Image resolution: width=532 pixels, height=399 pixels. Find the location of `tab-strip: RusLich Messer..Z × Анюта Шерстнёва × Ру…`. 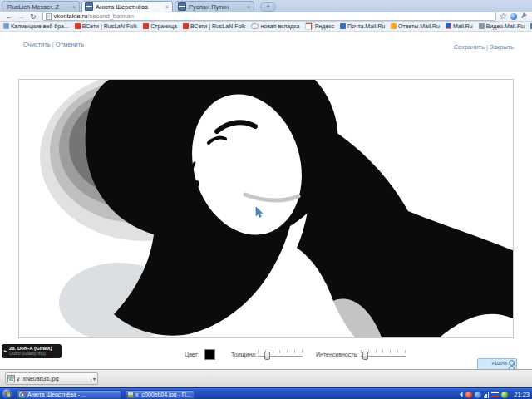

tab-strip: RusLich Messer..Z × Анюта Шерстнёва × Ру… is located at coordinates (266, 6).